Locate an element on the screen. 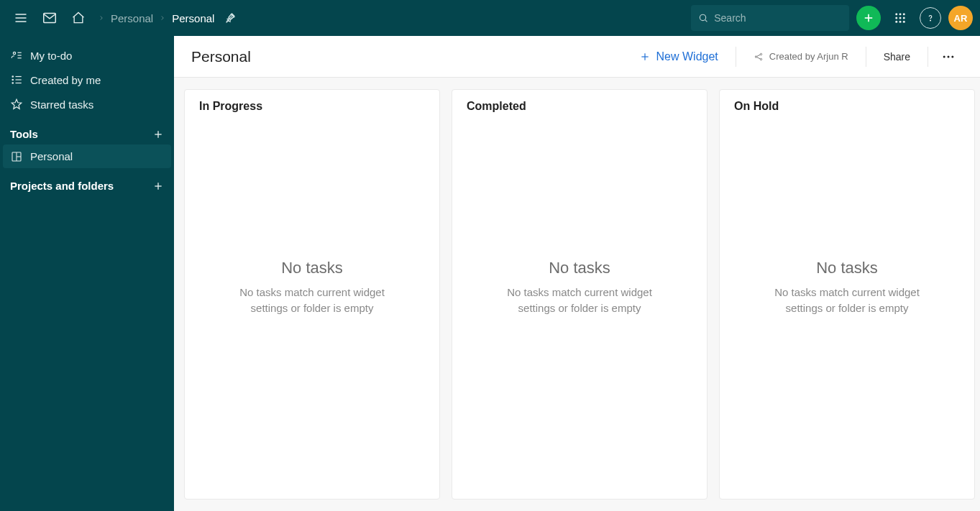 This screenshot has height=511, width=980. add-tool-button is located at coordinates (158, 134).